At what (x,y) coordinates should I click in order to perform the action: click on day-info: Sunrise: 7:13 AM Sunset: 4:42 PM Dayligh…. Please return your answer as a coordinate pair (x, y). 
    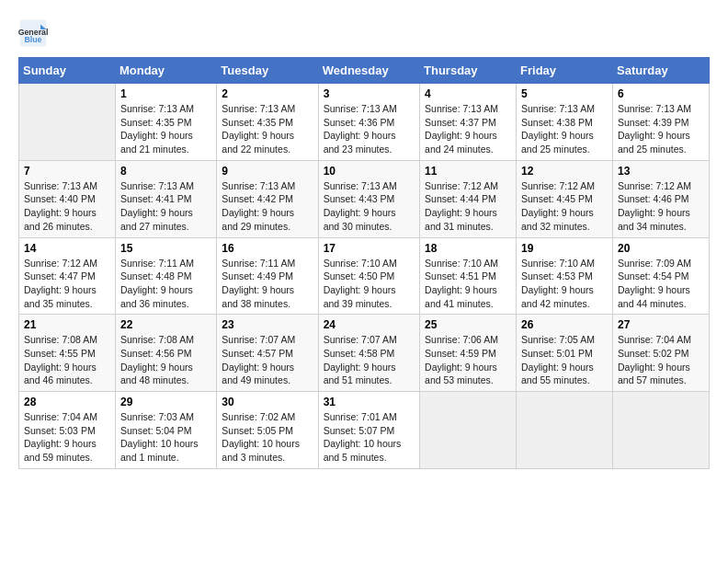
    Looking at the image, I should click on (267, 206).